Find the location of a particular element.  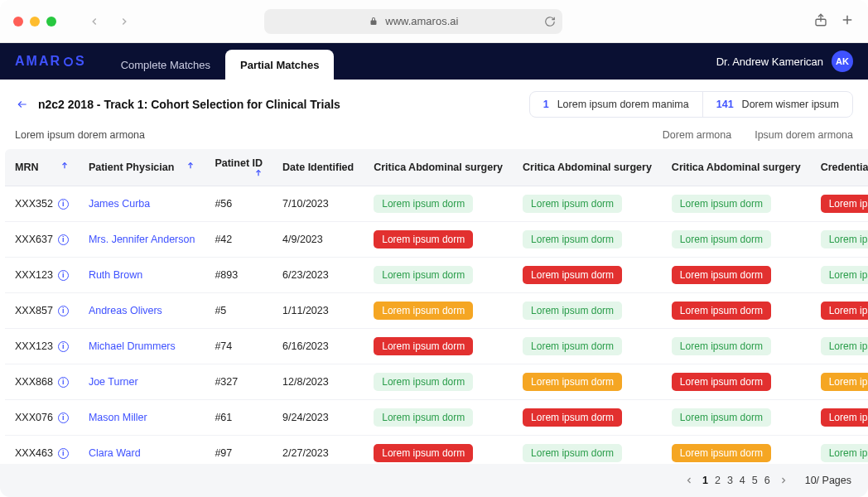

table-row: XXX352i James Curba #56 7/10/2023 Lorem … is located at coordinates (436, 204).